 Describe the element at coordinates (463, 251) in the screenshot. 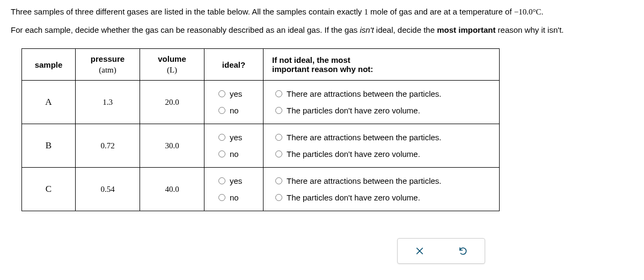

I see `undo-icon` at that location.